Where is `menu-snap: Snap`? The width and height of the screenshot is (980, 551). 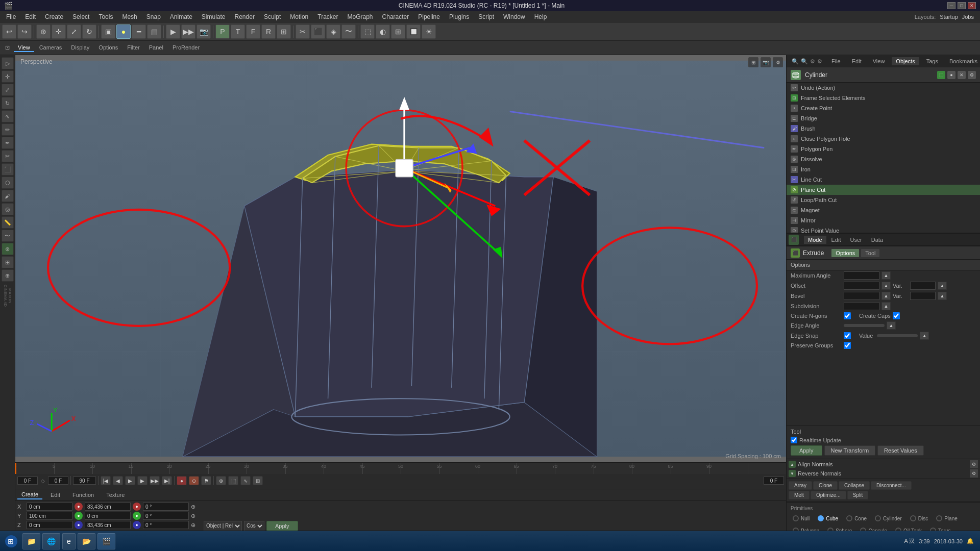
menu-snap: Snap is located at coordinates (154, 17).